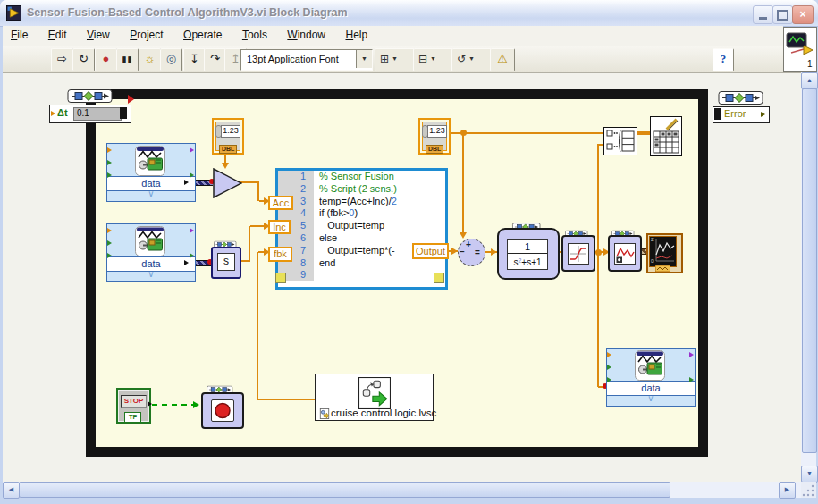 This screenshot has height=504, width=818. What do you see at coordinates (150, 404) in the screenshot?
I see `output-arrow-icon` at bounding box center [150, 404].